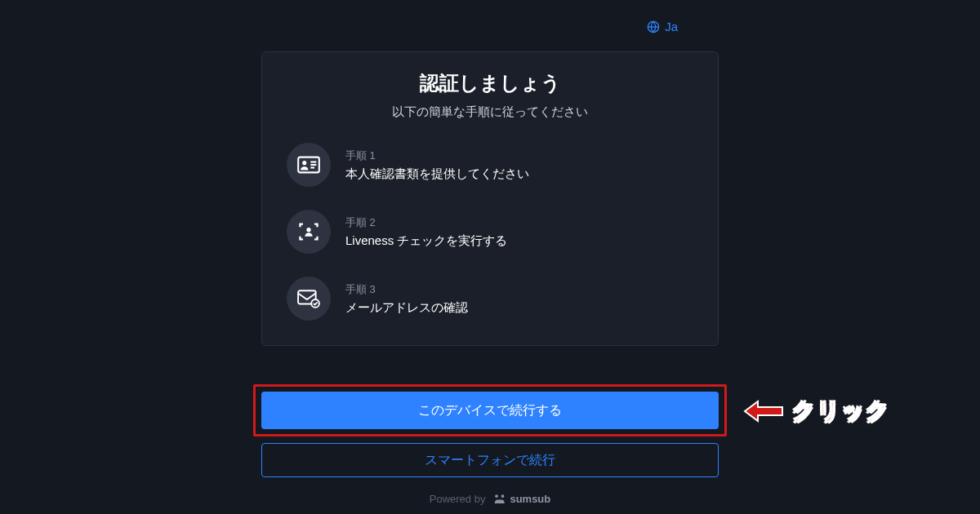  What do you see at coordinates (490, 165) in the screenshot?
I see `step-1: 手順 1 本人確認書類を提供してください` at bounding box center [490, 165].